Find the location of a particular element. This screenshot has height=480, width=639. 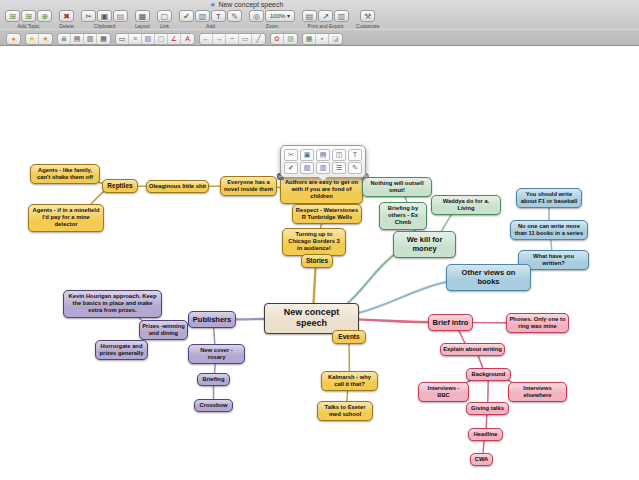

mindmap-node-ev: Events is located at coordinates (349, 337).